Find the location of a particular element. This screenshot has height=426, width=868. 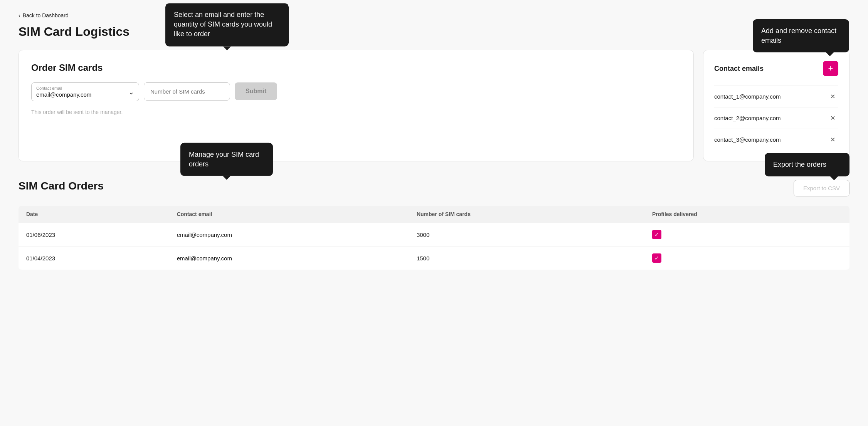

col-sim-count: Number of SIM cards is located at coordinates (527, 214).